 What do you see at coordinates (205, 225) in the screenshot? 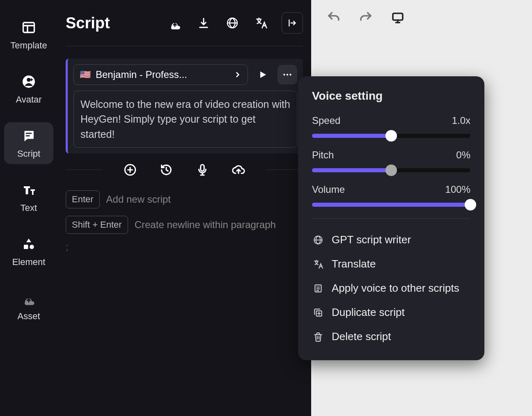
I see `hint-text: Create newline within paragraph` at bounding box center [205, 225].